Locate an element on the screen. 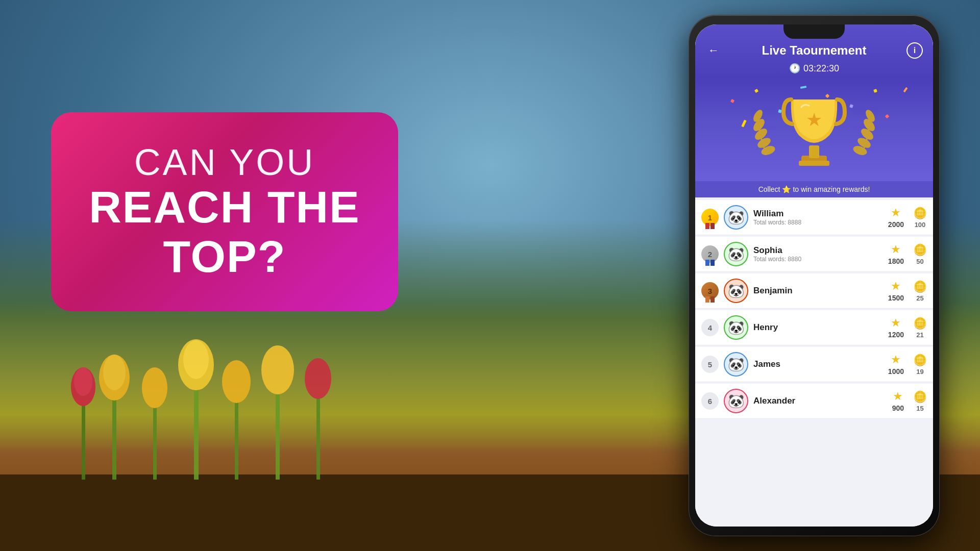 The image size is (980, 551). app-title: Live Taournement is located at coordinates (814, 51).